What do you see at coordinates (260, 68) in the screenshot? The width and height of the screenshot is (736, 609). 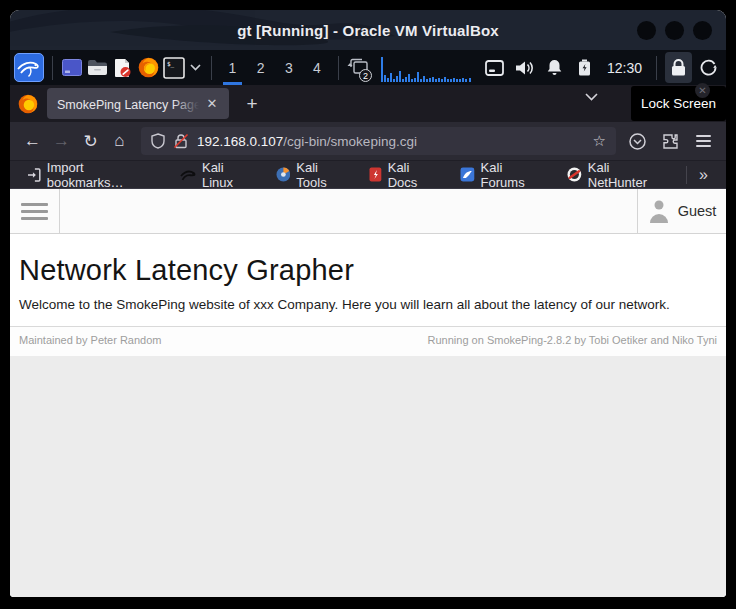 I see `workspace-button-2: 2` at bounding box center [260, 68].